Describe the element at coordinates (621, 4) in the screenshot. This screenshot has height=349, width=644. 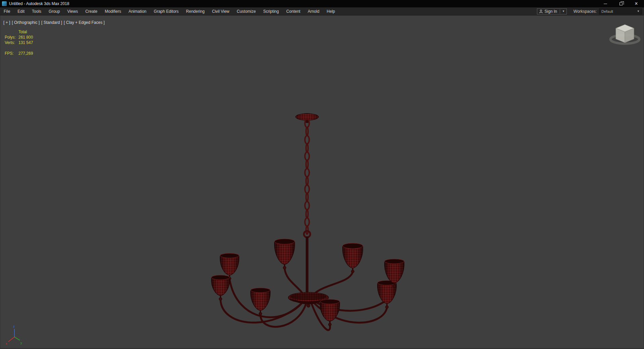
I see `window-controls: ×` at that location.